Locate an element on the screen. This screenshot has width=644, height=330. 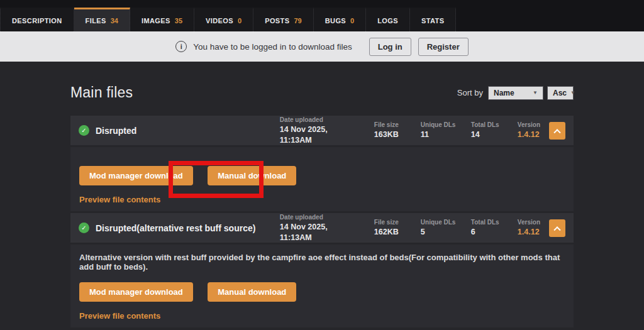
login-notice-text: You have to be logged in to download fil… is located at coordinates (272, 47).